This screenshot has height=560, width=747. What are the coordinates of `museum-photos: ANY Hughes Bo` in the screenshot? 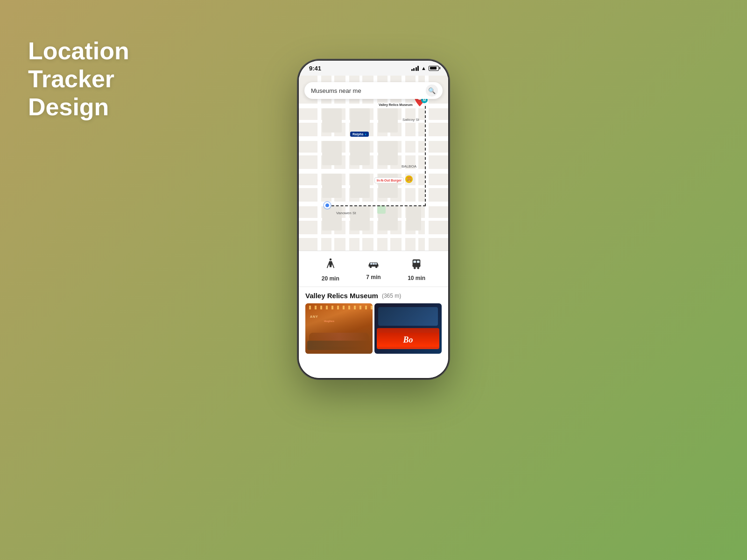 It's located at (374, 329).